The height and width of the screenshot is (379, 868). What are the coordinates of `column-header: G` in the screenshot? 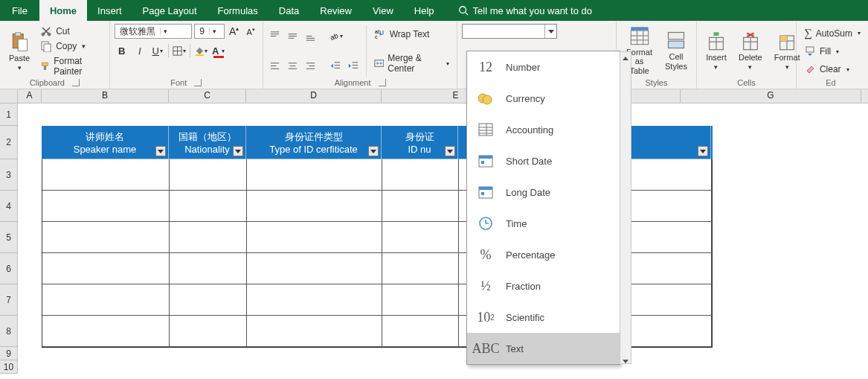 It's located at (771, 96).